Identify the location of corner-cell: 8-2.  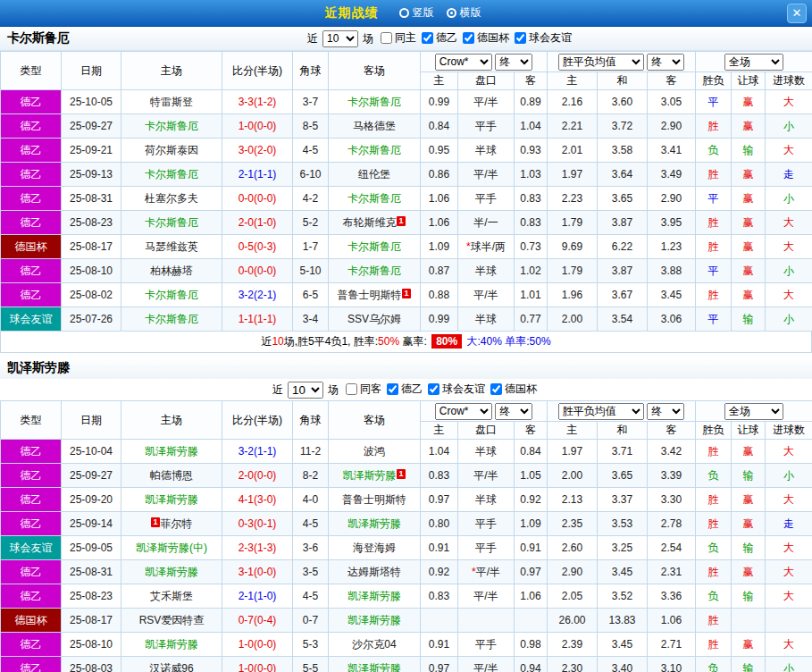
(311, 475).